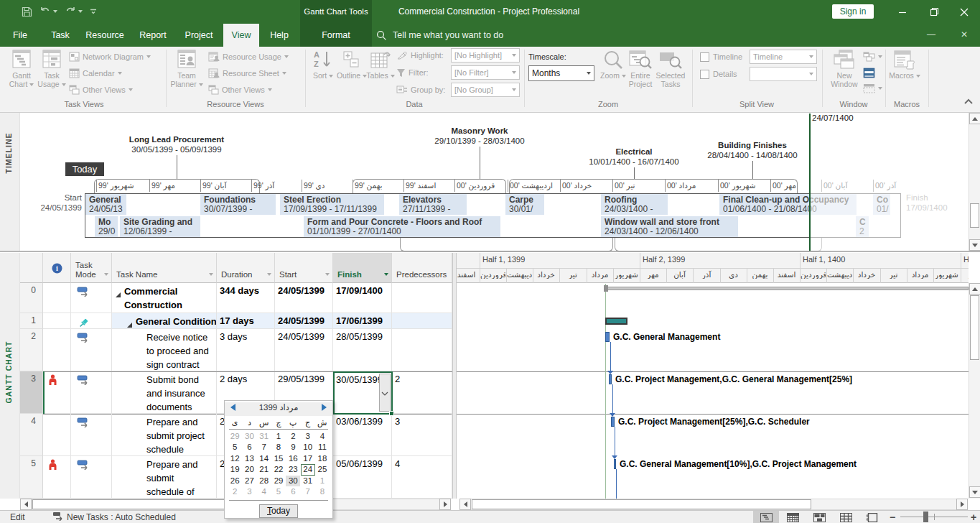 The height and width of the screenshot is (523, 980). What do you see at coordinates (32, 351) in the screenshot?
I see `row-number: 2` at bounding box center [32, 351].